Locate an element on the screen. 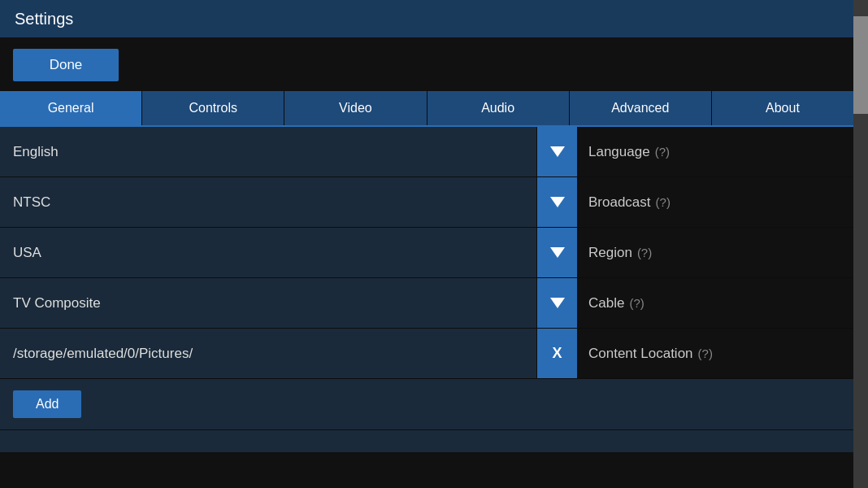 The image size is (868, 488). setting-value-language: English is located at coordinates (268, 151).